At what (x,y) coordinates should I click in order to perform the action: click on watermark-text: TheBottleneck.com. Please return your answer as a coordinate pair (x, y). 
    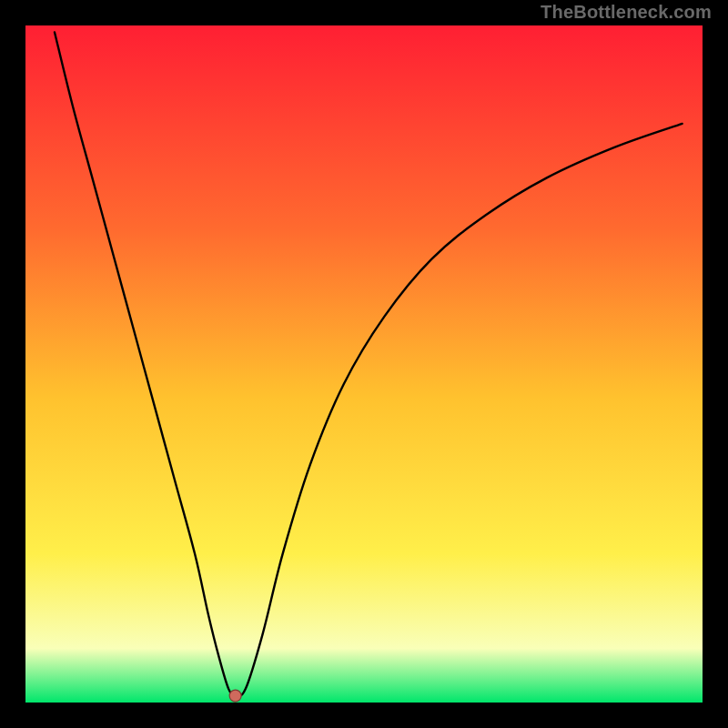
    Looking at the image, I should click on (626, 13).